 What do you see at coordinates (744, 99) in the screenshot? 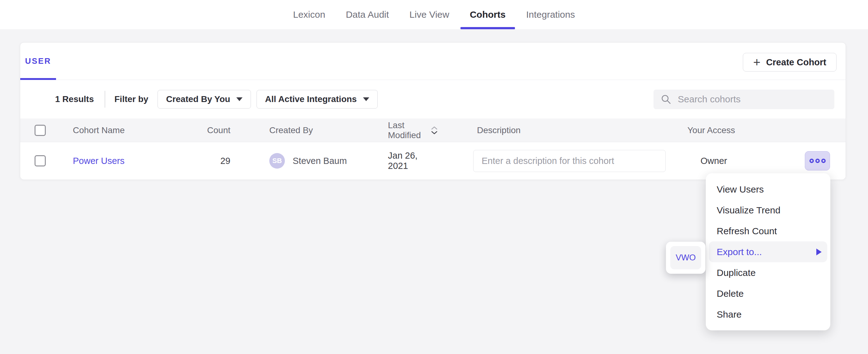
I see `search-cohorts-box` at bounding box center [744, 99].